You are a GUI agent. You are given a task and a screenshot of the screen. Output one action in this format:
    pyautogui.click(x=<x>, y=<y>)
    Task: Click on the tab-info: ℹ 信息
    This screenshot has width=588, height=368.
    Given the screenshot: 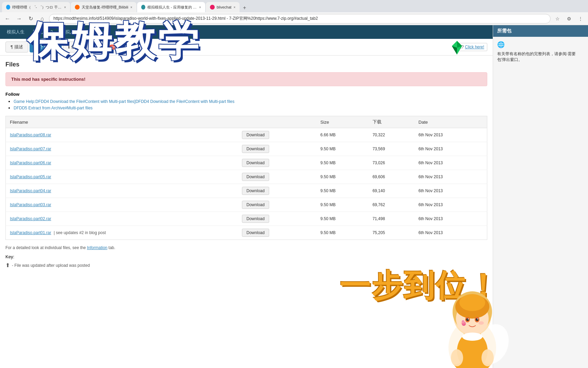 What is the action you would take?
    pyautogui.click(x=74, y=47)
    